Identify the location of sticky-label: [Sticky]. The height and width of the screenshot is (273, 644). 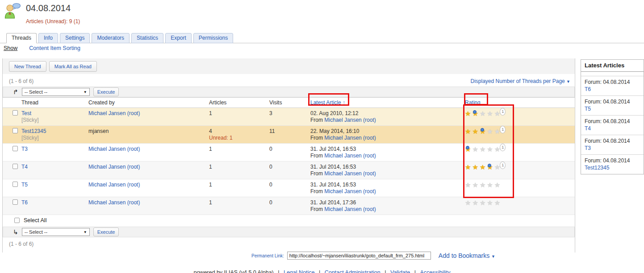
(30, 138).